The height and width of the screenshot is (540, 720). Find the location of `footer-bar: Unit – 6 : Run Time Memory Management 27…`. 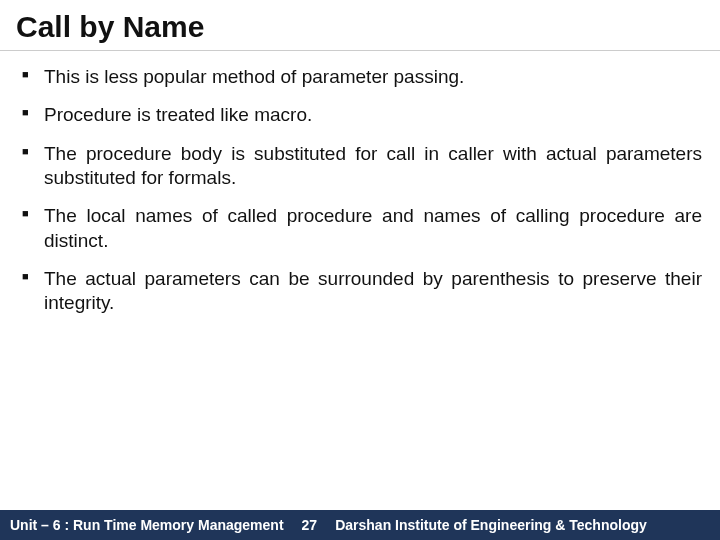

footer-bar: Unit – 6 : Run Time Memory Management 27… is located at coordinates (360, 525).